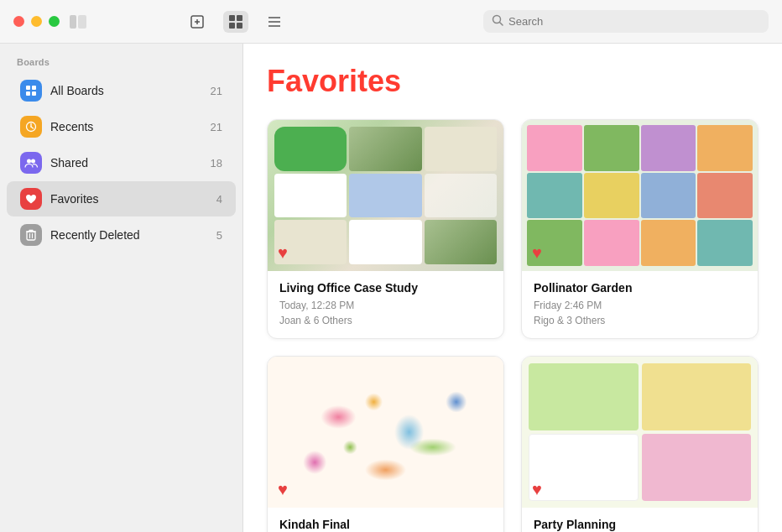 This screenshot has height=532, width=782. I want to click on recently-deleted-icon, so click(31, 235).